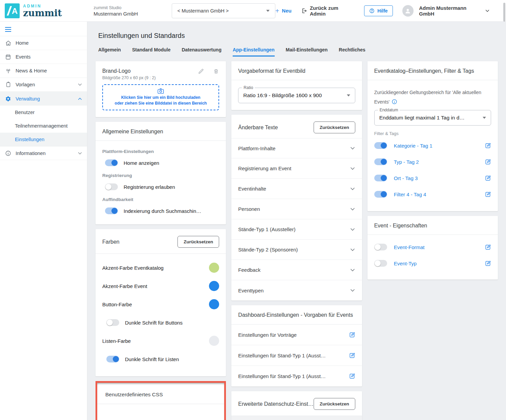 The image size is (506, 420). What do you see at coordinates (408, 11) in the screenshot?
I see `avatar` at bounding box center [408, 11].